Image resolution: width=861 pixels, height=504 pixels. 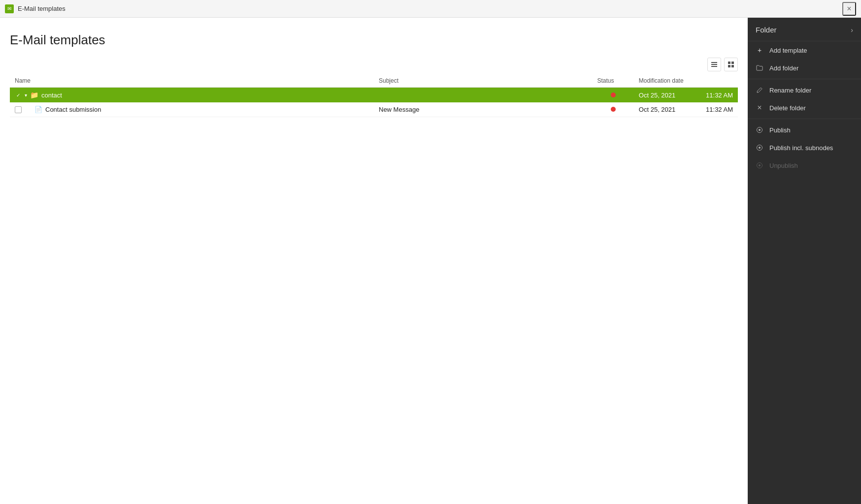 What do you see at coordinates (731, 64) in the screenshot?
I see `grid-view-icon` at bounding box center [731, 64].